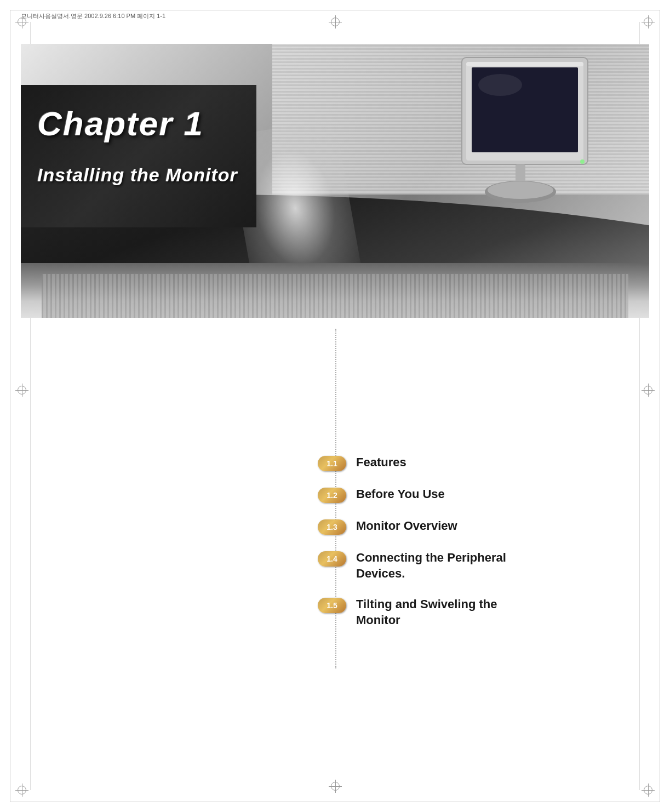  What do you see at coordinates (332, 495) in the screenshot?
I see `toc-badge-2: 1.2` at bounding box center [332, 495].